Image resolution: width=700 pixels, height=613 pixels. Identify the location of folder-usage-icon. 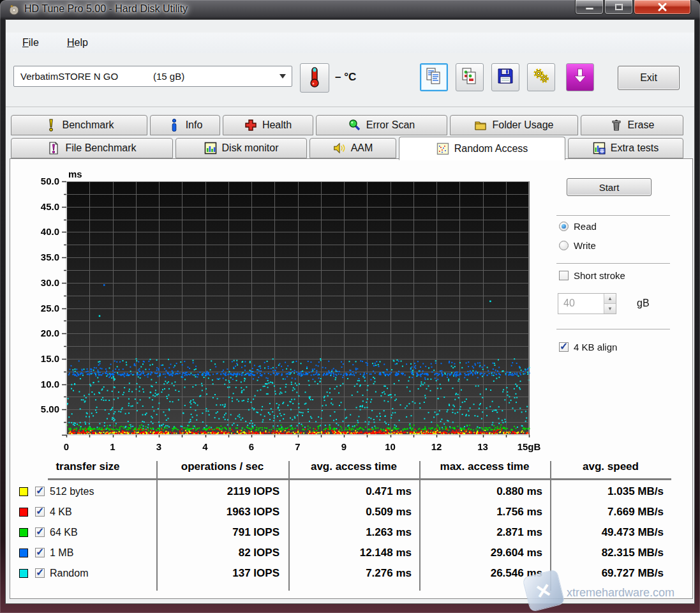
(480, 125).